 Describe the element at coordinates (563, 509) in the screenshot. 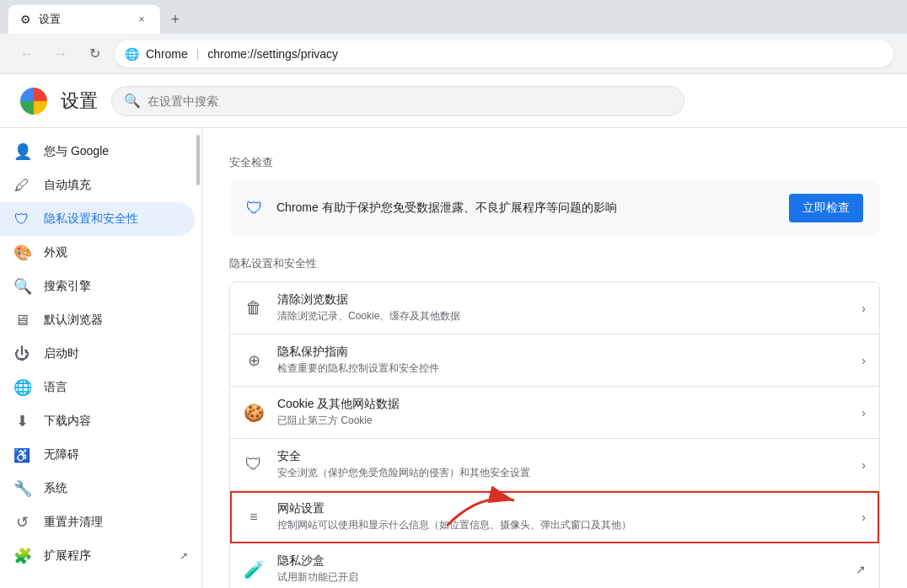

I see `site-settings-title: 网站设置` at that location.